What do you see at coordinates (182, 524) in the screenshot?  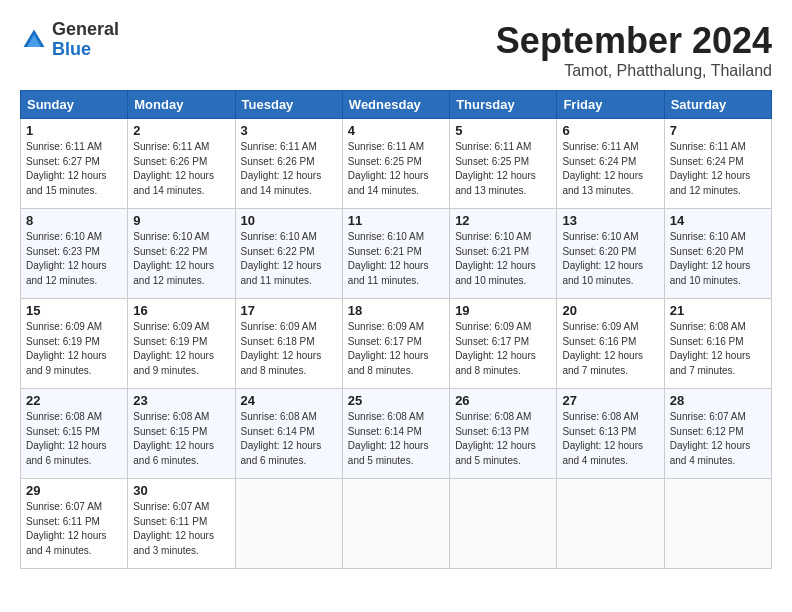 I see `table-row: 30 Sunrise: 6:07 AMSunset: 6:11 PMDaylig…` at bounding box center [182, 524].